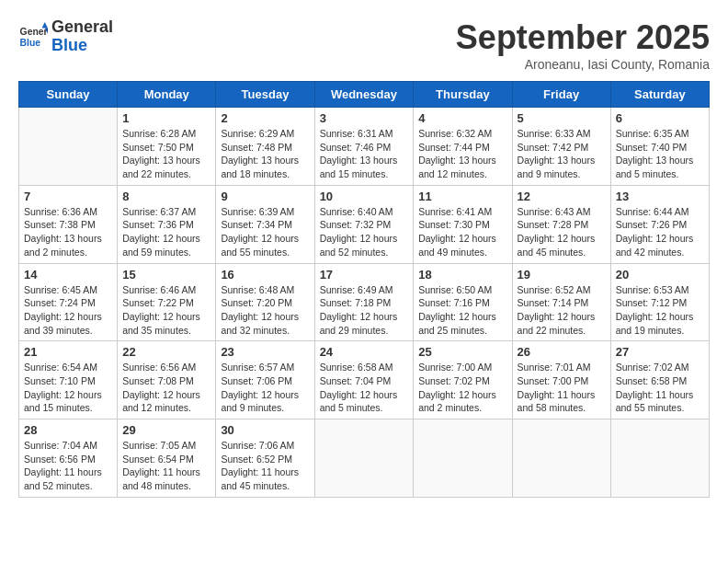  Describe the element at coordinates (265, 118) in the screenshot. I see `day-number: 2` at that location.